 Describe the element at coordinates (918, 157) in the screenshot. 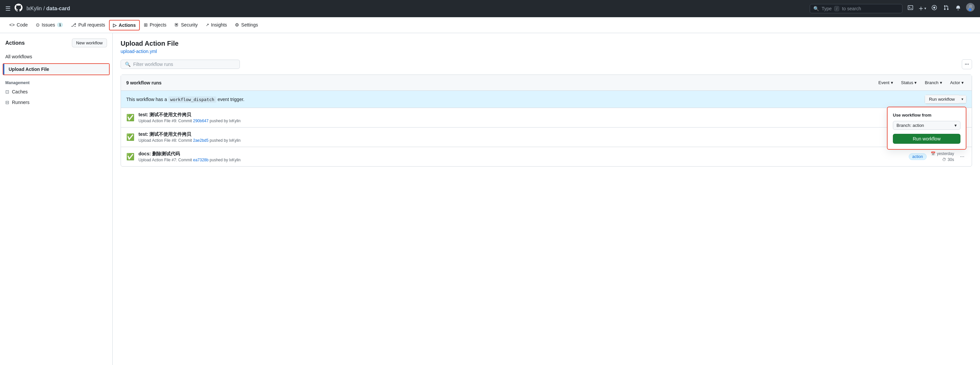

I see `run-badge: action` at that location.